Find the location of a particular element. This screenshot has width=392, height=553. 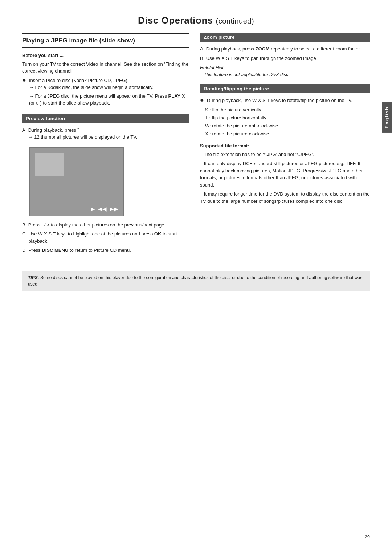

preview-section-box: Preview function is located at coordinates (106, 118).